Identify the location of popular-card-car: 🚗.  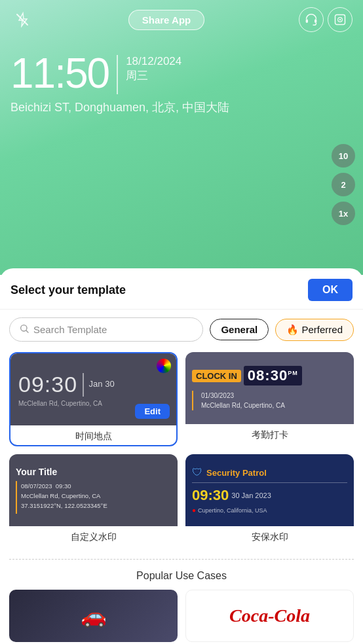
(93, 616).